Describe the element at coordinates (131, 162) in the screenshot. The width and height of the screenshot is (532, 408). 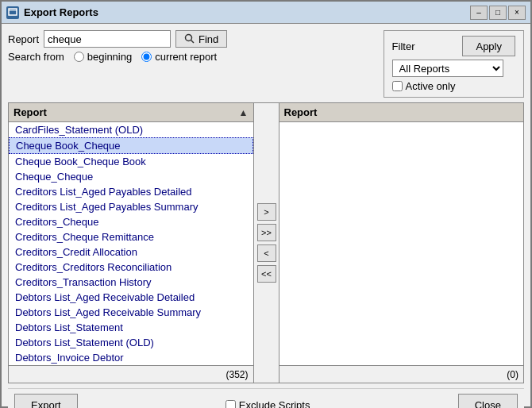
I see `list-item: Cheque Book_Cheque Book` at that location.